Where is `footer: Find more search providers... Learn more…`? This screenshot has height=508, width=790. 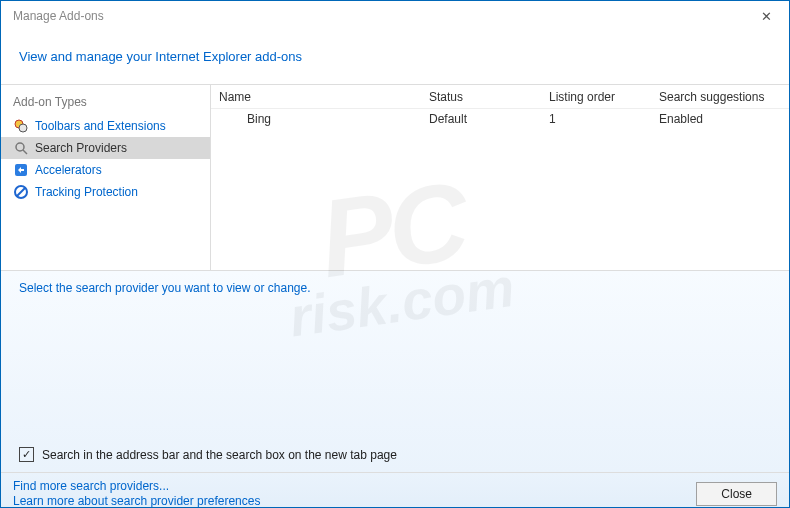 footer: Find more search providers... Learn more… is located at coordinates (395, 490).